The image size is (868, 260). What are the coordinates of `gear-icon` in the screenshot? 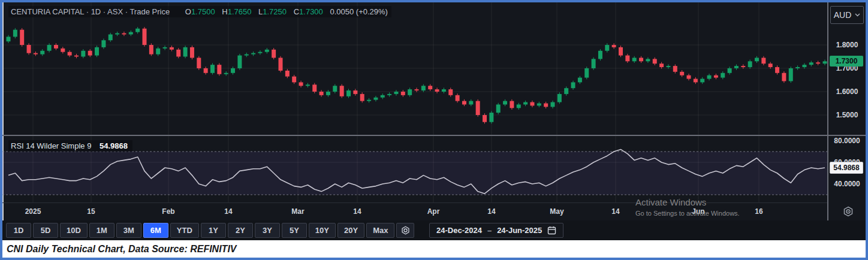 It's located at (848, 211).